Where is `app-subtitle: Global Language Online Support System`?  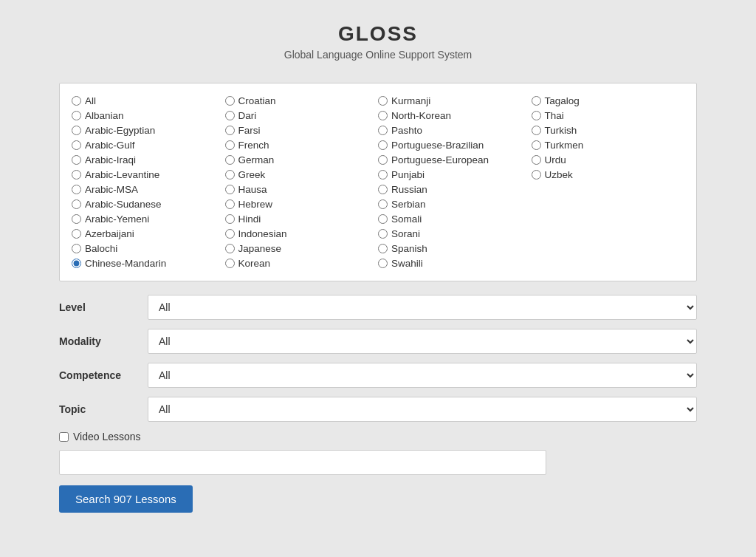 app-subtitle: Global Language Online Support System is located at coordinates (378, 55).